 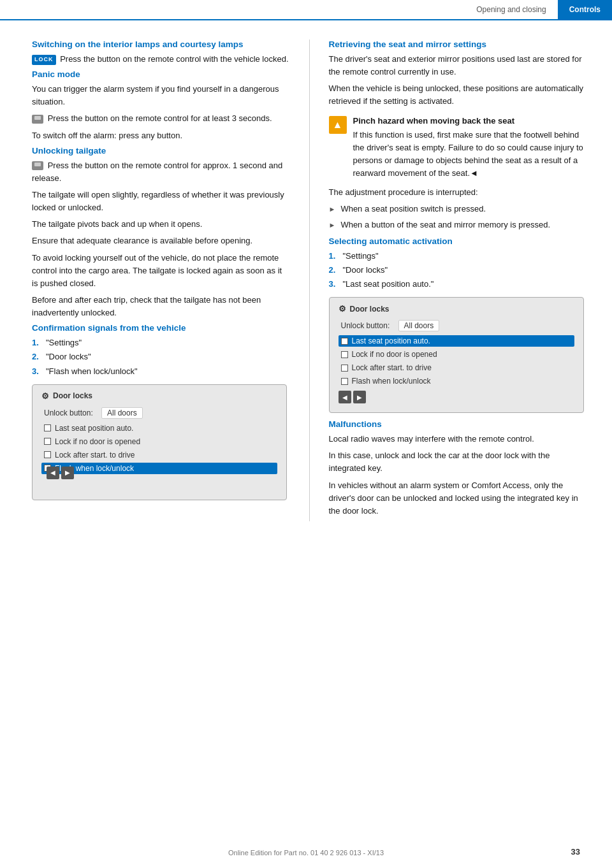 I want to click on screen-nav-left: ◀ ▶, so click(x=164, y=473).